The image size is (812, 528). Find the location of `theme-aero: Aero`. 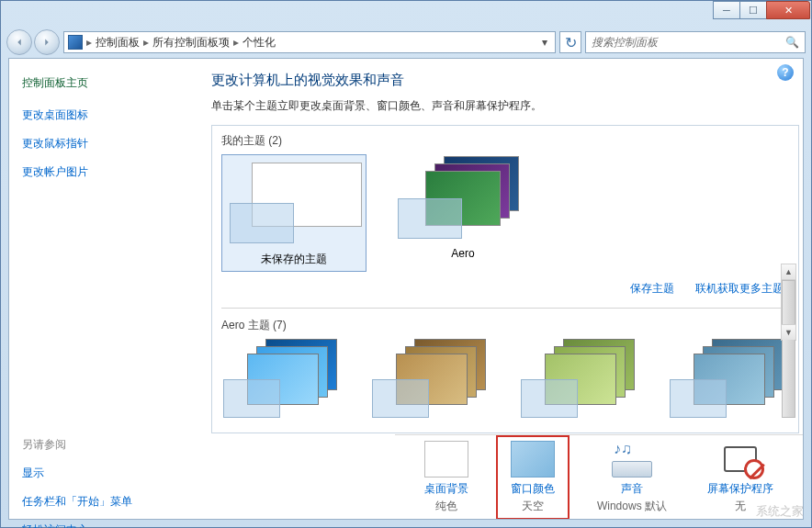

theme-aero: Aero is located at coordinates (463, 213).